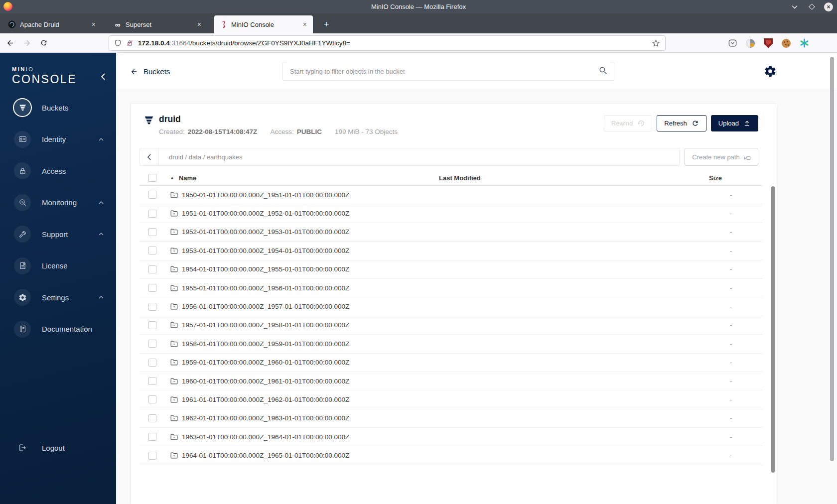 Image resolution: width=837 pixels, height=504 pixels. What do you see at coordinates (266, 363) in the screenshot?
I see `object-name: 1959-01-01T00:00:00.000Z_1960-01-01T00:0…` at bounding box center [266, 363].